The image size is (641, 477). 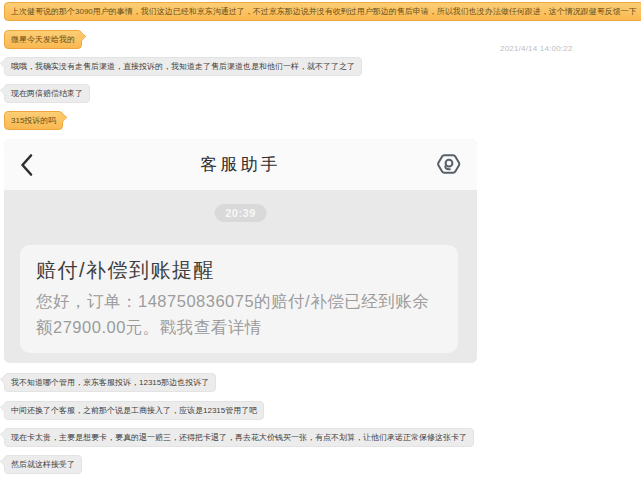 What do you see at coordinates (183, 66) in the screenshot?
I see `chat-message-bubble: 哦哦，我确实没有走售后渠道，直接投诉的，我知道走了售后渠道也是和他们一样，就不了…` at bounding box center [183, 66].